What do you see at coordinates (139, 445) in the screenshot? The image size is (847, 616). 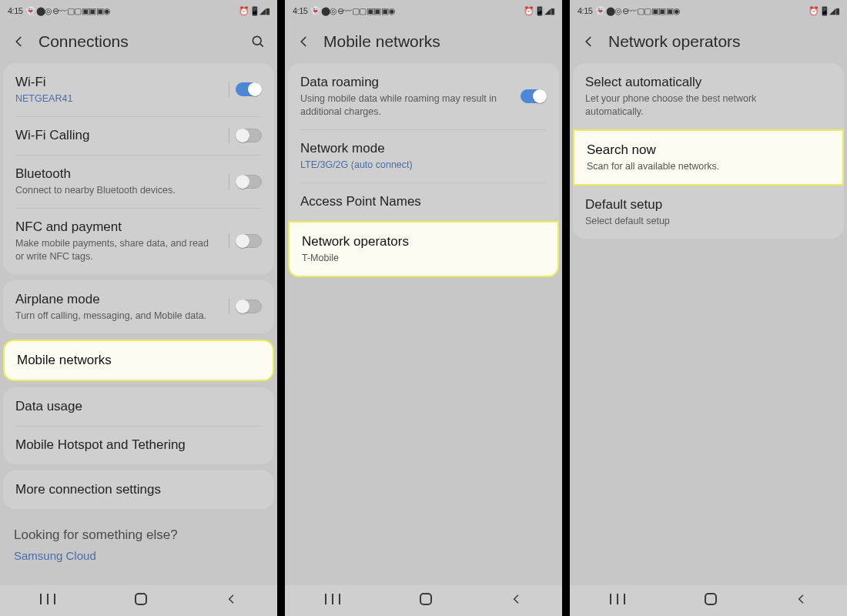 I see `hotspot-label: Mobile Hotspot and Tethering` at bounding box center [139, 445].